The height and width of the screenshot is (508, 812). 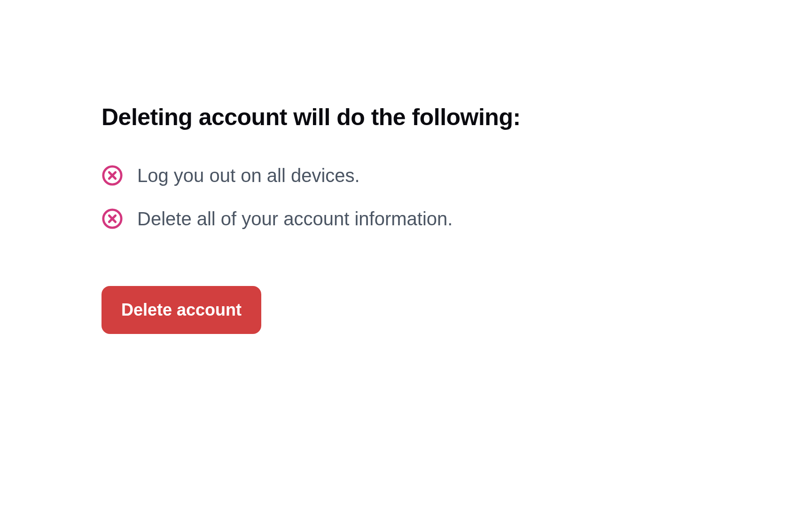 I want to click on panel-heading: Deleting account will do the following:, so click(x=311, y=117).